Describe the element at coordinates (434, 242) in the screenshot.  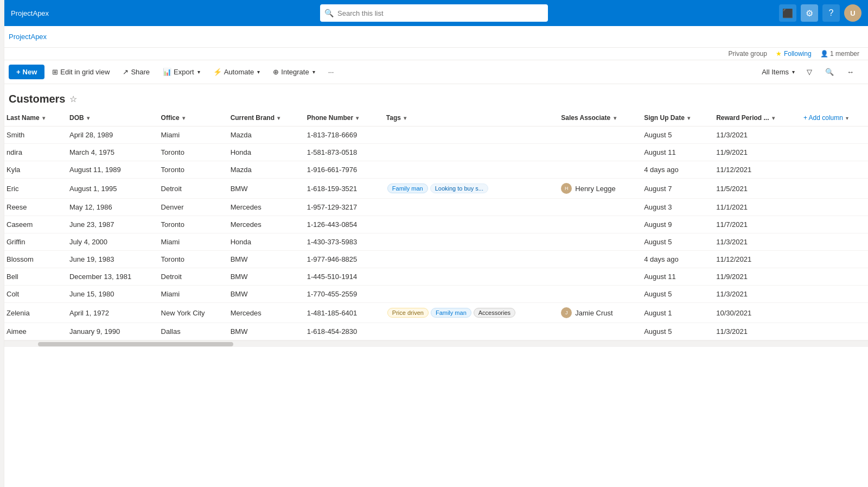
I see `table-row: GriffinJuly 4, 2000MiamiHonda1-430-373-5…` at that location.